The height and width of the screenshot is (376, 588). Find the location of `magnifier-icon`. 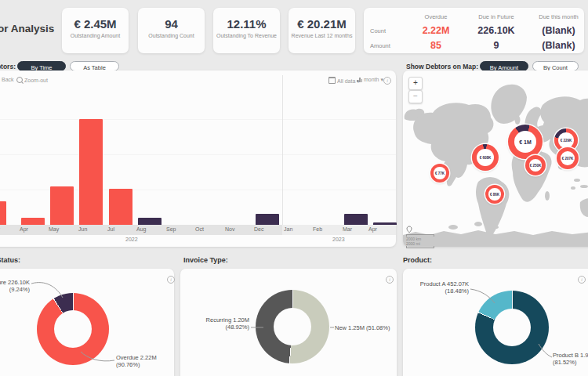

magnifier-icon is located at coordinates (20, 80).